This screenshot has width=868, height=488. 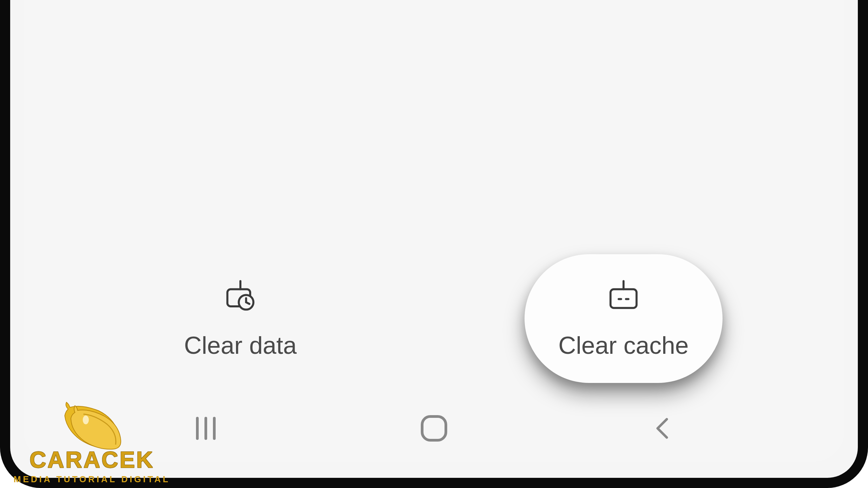 What do you see at coordinates (206, 428) in the screenshot?
I see `nav-recents-button` at bounding box center [206, 428].